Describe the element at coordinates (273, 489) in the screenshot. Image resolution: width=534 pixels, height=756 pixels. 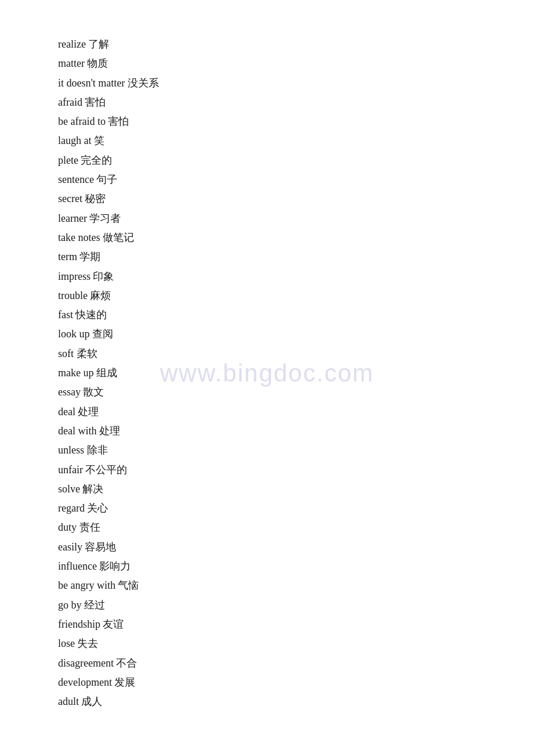
I see `list-item: solve 解决` at that location.